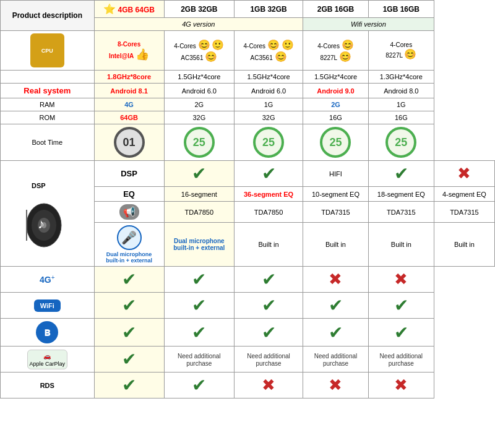  What do you see at coordinates (199, 386) in the screenshot?
I see `rds-2gb32: ✔` at bounding box center [199, 386].